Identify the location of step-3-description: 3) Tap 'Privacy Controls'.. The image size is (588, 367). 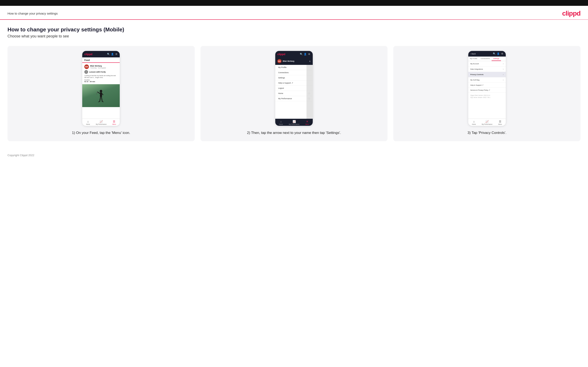
(487, 133).